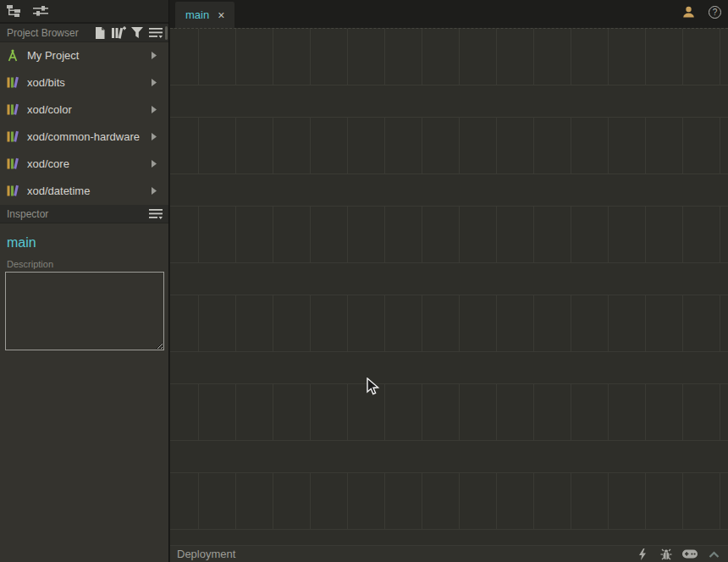 The height and width of the screenshot is (562, 728). What do you see at coordinates (166, 33) in the screenshot?
I see `sidebar-scrollbar-thumb` at bounding box center [166, 33].